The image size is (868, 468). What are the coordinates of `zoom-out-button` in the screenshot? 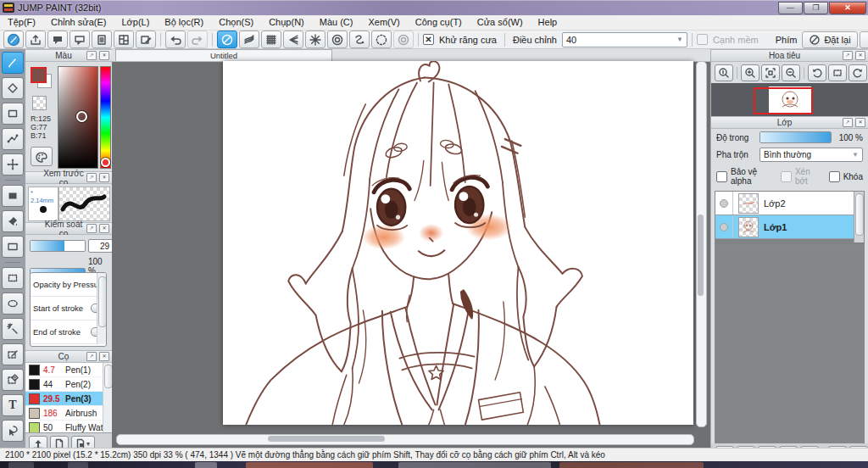 It's located at (791, 73).